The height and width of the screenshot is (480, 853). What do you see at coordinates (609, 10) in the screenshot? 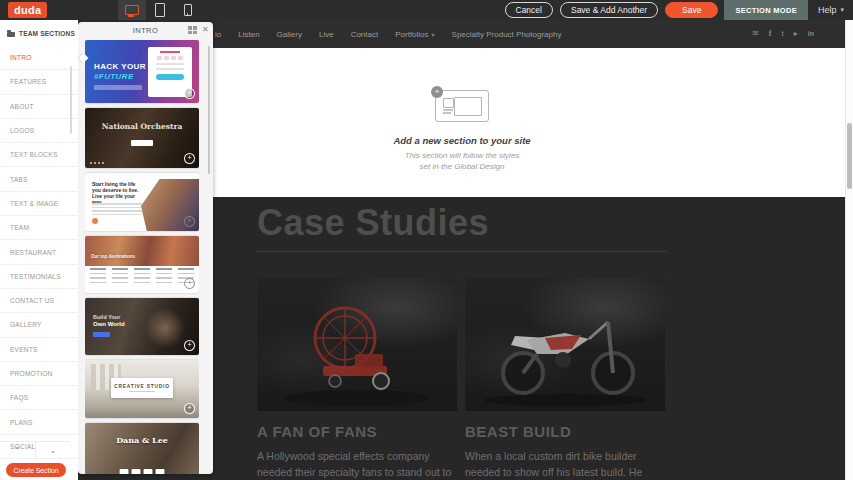
I see `save-add-another-button: Save & Add Another` at bounding box center [609, 10].